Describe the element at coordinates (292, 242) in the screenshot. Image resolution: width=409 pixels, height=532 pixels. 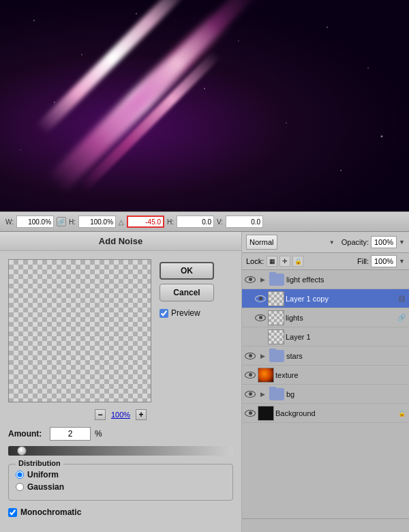
I see `blend-mode-wrapper: Normal` at that location.